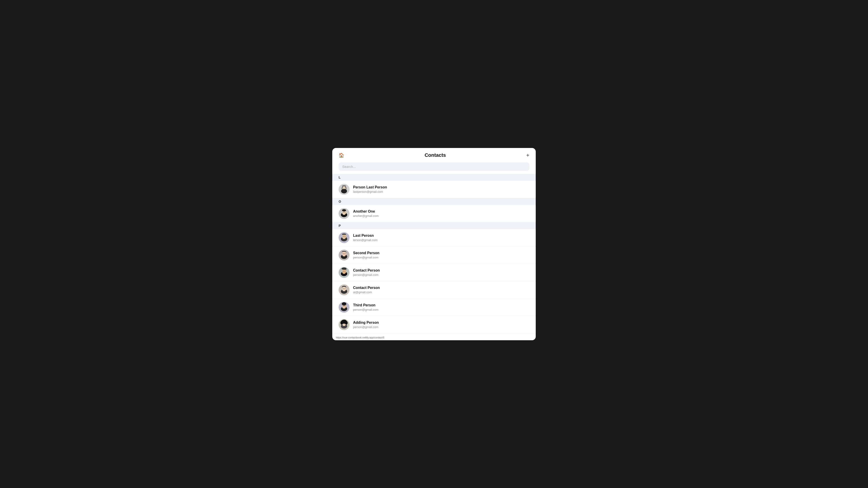 This screenshot has height=488, width=868. I want to click on contact-email: at@gmail.com, so click(367, 292).